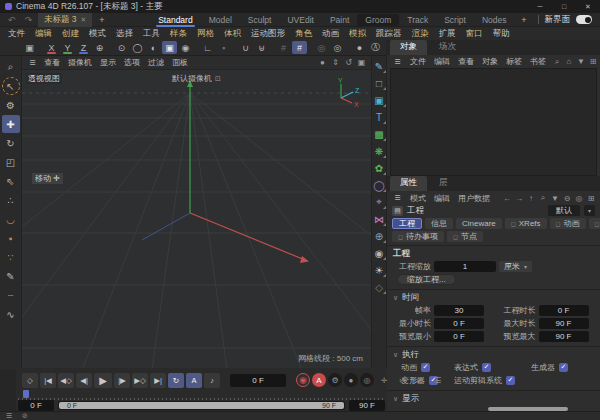 The height and width of the screenshot is (420, 600). What do you see at coordinates (186, 48) in the screenshot?
I see `animation-mode-icon: ◉` at bounding box center [186, 48].